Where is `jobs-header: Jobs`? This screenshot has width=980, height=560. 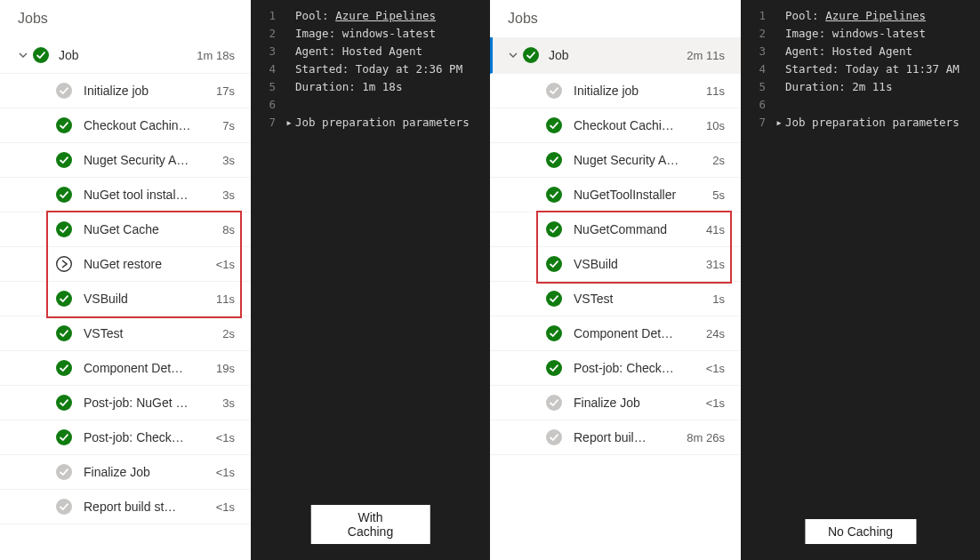 jobs-header: Jobs is located at coordinates (615, 21).